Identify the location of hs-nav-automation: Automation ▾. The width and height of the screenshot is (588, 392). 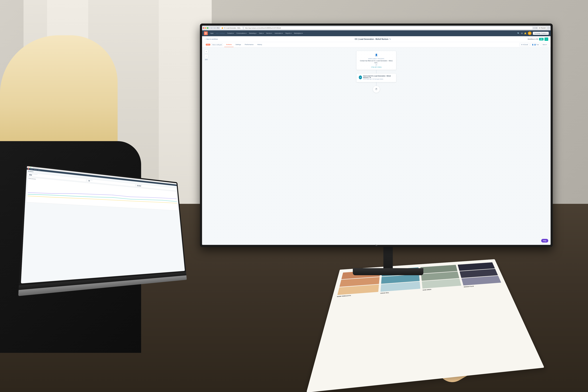
(279, 33).